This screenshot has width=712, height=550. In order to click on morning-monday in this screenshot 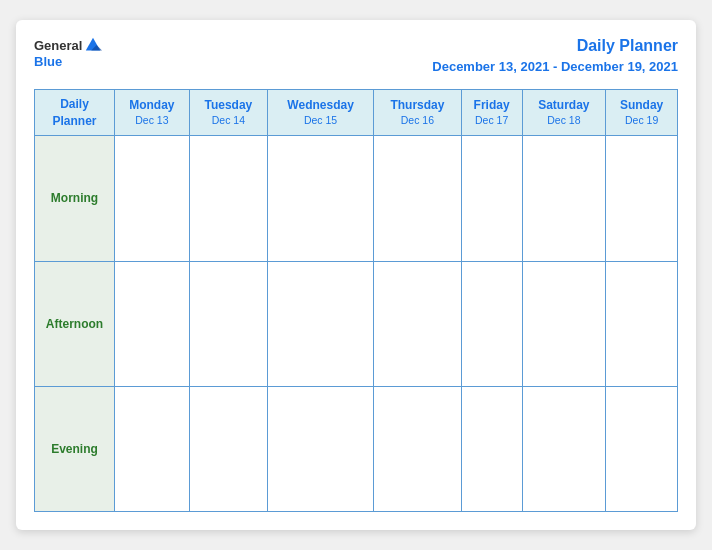, I will do `click(152, 198)`.